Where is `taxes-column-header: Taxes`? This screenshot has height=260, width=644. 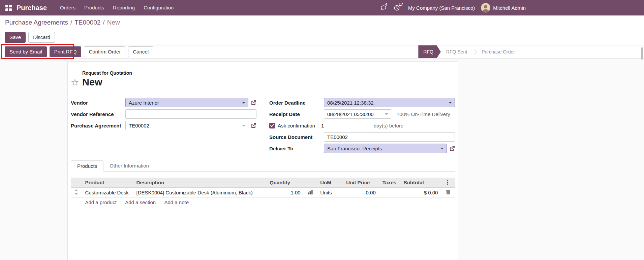 taxes-column-header: Taxes is located at coordinates (390, 183).